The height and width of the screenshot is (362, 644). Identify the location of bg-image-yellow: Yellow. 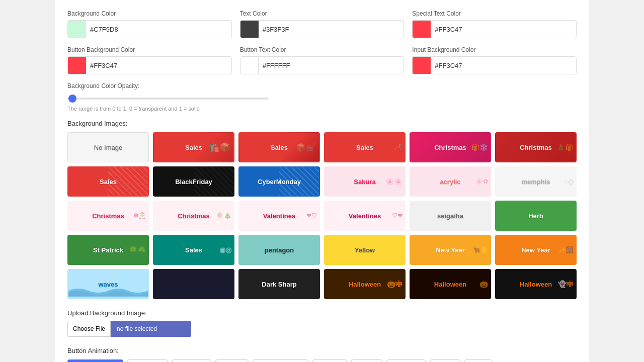
(365, 250).